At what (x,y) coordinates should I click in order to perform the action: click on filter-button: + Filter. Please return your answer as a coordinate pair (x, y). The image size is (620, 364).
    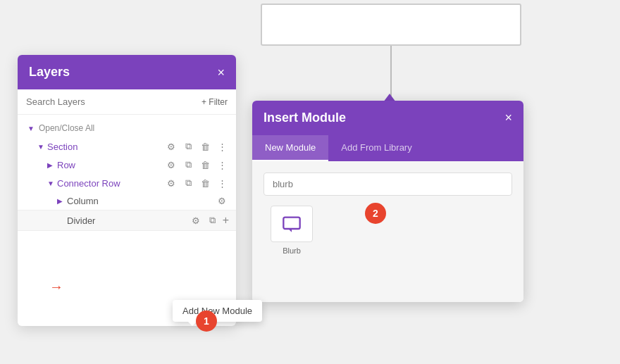
    Looking at the image, I should click on (214, 102).